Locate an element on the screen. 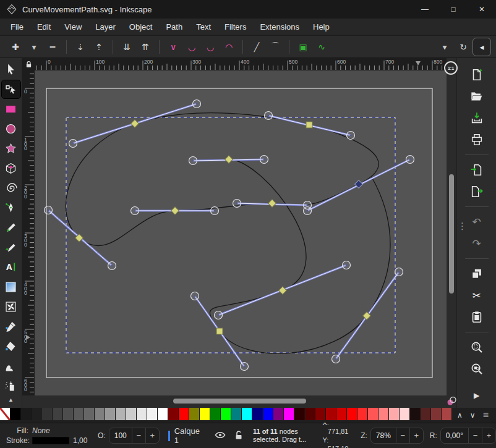  menu-view: View is located at coordinates (73, 27).